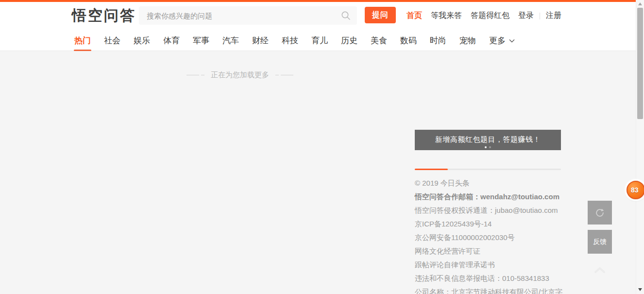 The width and height of the screenshot is (644, 294). Describe the element at coordinates (260, 40) in the screenshot. I see `category-finance: 财经` at that location.